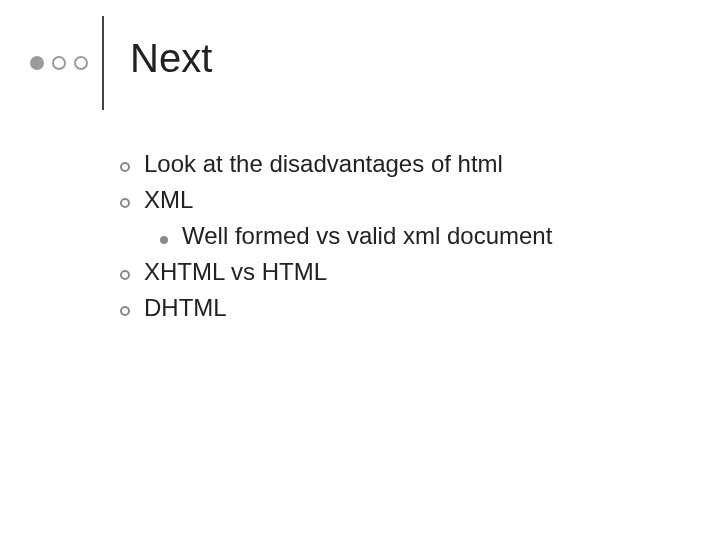 This screenshot has height=540, width=720. I want to click on item-text: Well formed vs valid xml document, so click(367, 236).